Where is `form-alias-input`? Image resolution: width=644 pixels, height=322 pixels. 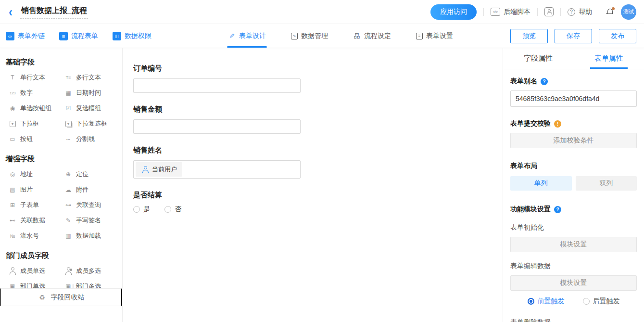
form-alias-input is located at coordinates (573, 99).